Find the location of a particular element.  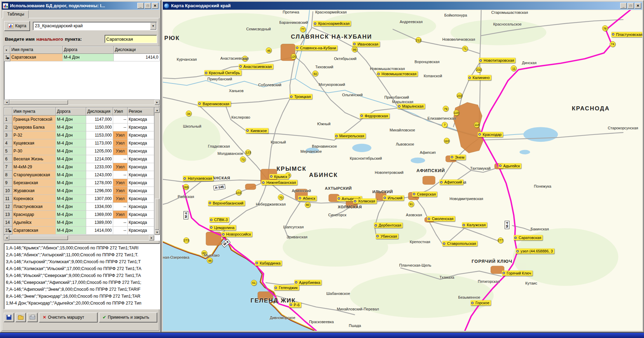

map-town-label: Киевское is located at coordinates (257, 130).